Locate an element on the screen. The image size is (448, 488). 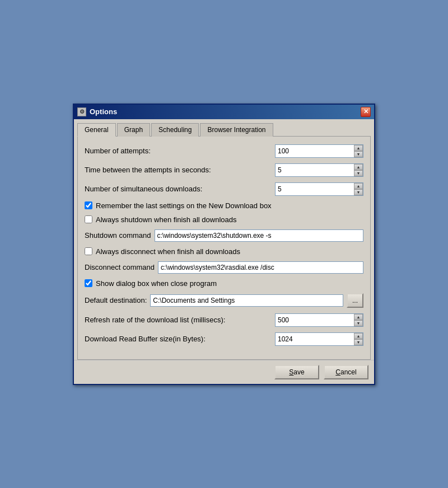
browse-button: ... is located at coordinates (355, 301).